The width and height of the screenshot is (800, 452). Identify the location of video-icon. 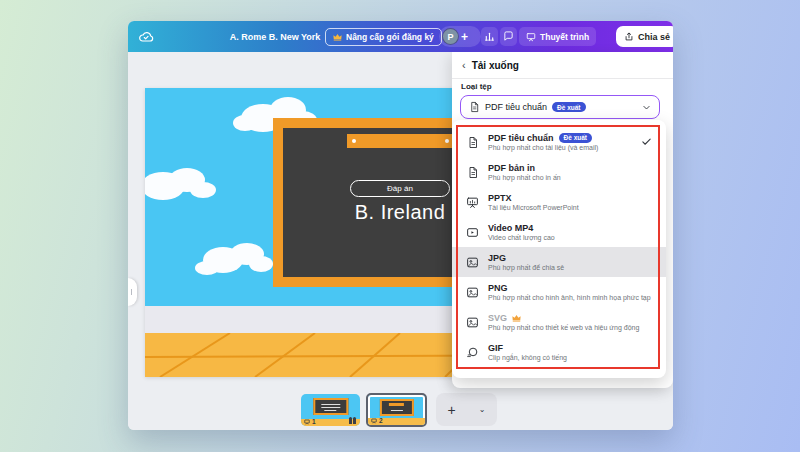
(472, 232).